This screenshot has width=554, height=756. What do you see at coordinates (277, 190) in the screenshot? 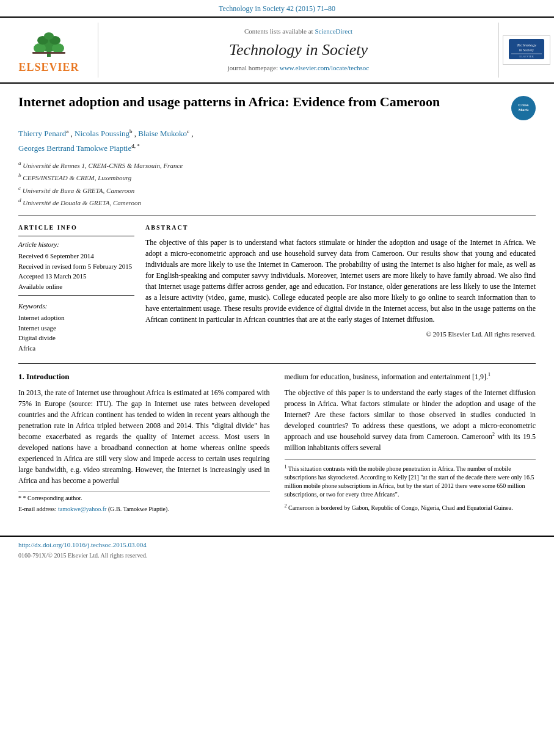
I see `affil-3: c Université de Buea & GRETA, Cameroon` at bounding box center [277, 190].